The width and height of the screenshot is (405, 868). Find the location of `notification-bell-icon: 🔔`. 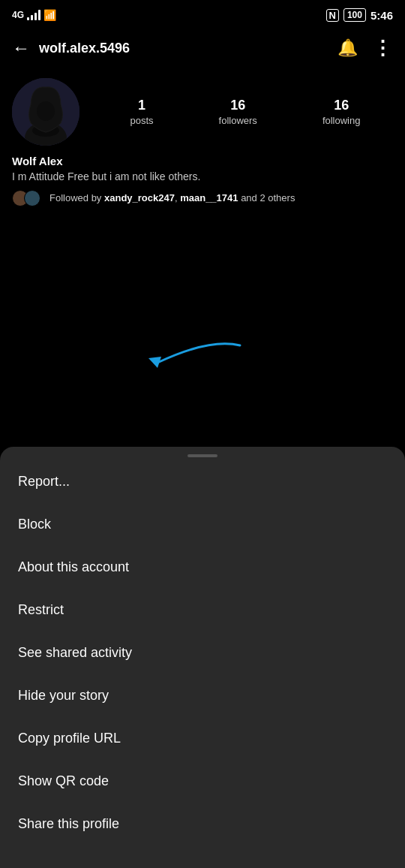

notification-bell-icon: 🔔 is located at coordinates (348, 48).